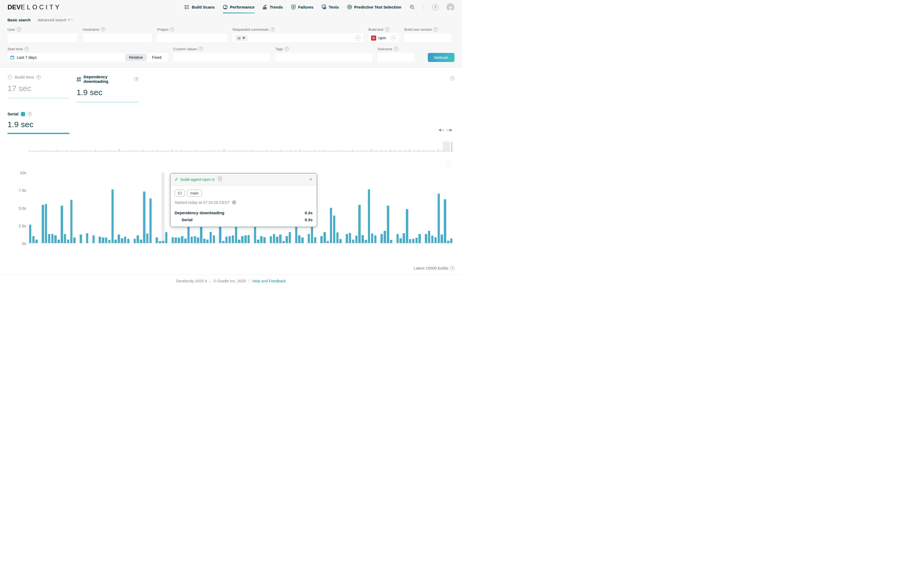 The width and height of the screenshot is (924, 577). I want to click on hovered-build-bar, so click(163, 208).